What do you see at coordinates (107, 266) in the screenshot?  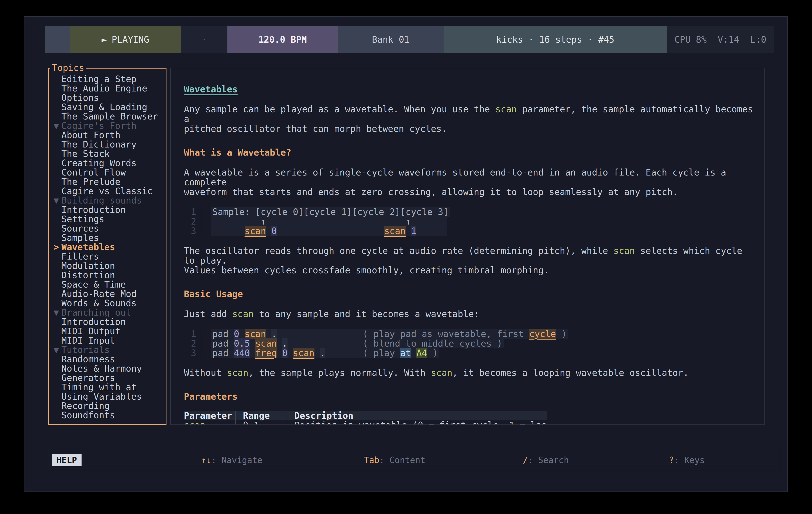 I see `sidebar-topic-item: Modulation` at bounding box center [107, 266].